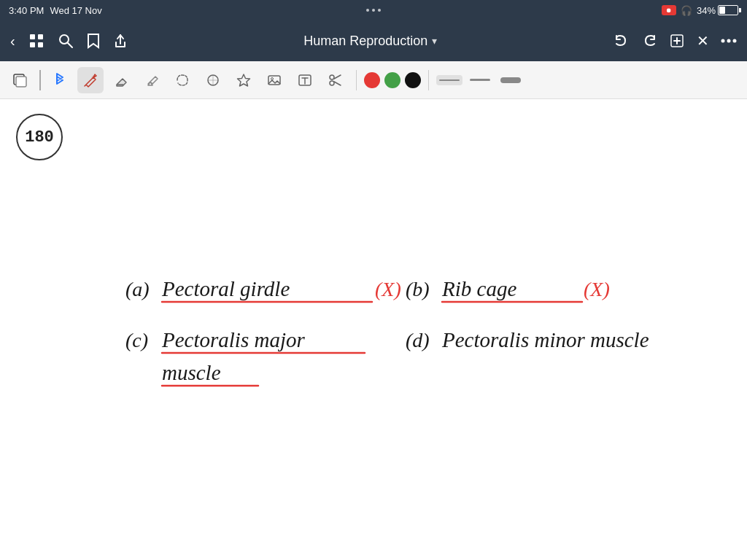 This screenshot has height=560, width=747. Describe the element at coordinates (677, 41) in the screenshot. I see `add-page-button` at that location.